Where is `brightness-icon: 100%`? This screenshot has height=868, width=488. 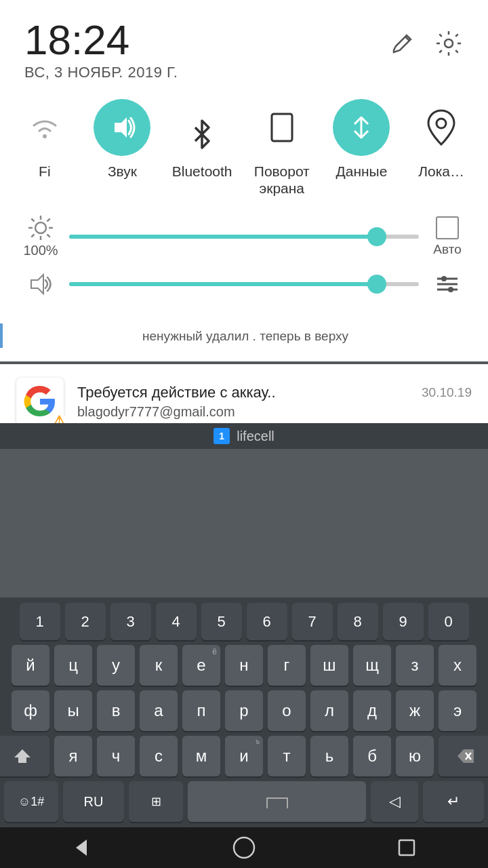 brightness-icon: 100% is located at coordinates (41, 236).